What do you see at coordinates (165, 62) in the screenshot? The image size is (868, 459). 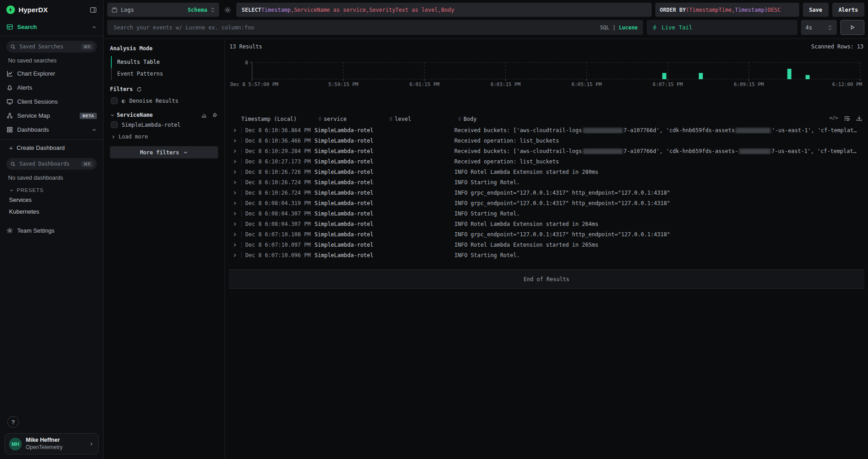 I see `analysis-mode-results-table: Results Table` at bounding box center [165, 62].